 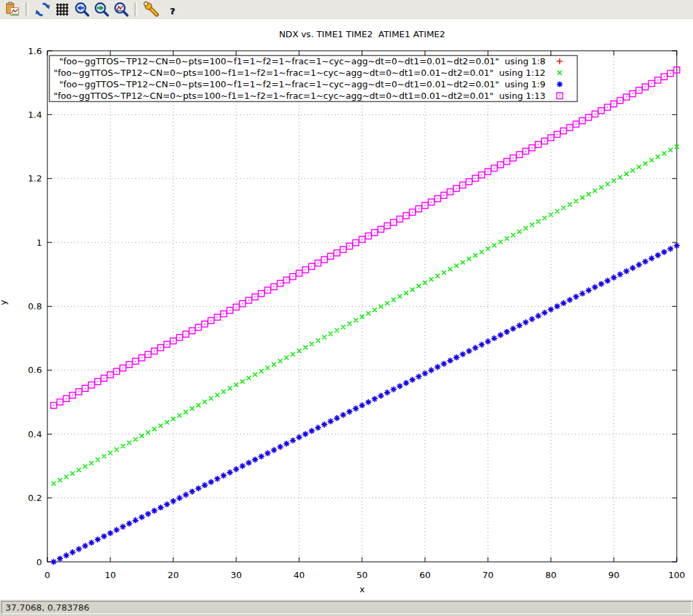 What do you see at coordinates (346, 608) in the screenshot?
I see `mouse-coordinates: 37.7068, 0.783786` at bounding box center [346, 608].